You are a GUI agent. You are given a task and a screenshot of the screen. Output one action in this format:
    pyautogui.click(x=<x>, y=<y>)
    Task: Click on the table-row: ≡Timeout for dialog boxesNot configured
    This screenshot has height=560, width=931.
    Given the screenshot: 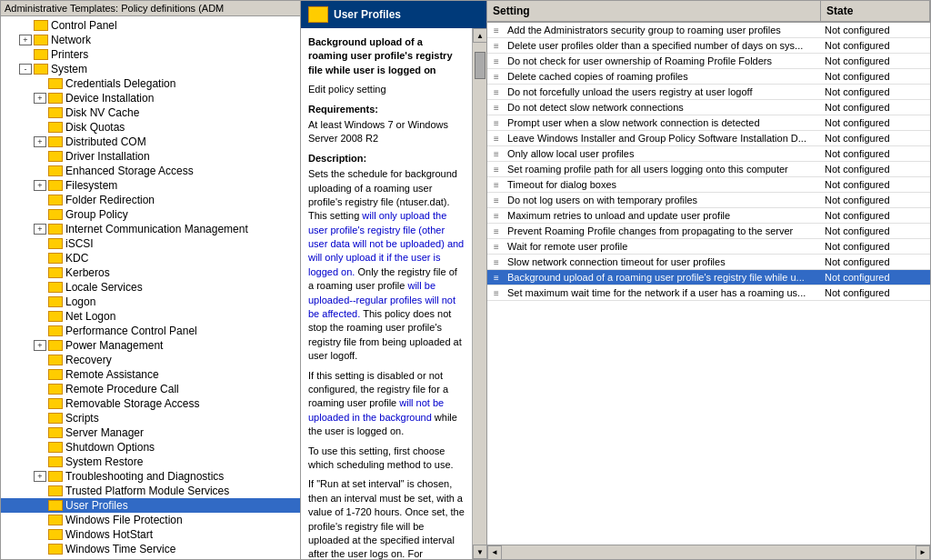 What is the action you would take?
    pyautogui.click(x=709, y=185)
    